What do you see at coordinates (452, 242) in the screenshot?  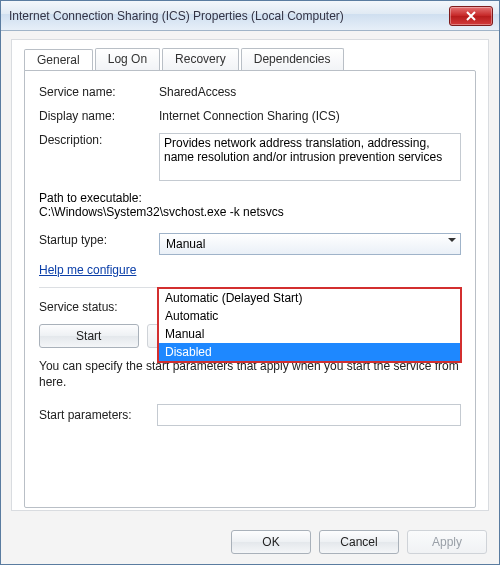 I see `chevron-down-icon` at bounding box center [452, 242].